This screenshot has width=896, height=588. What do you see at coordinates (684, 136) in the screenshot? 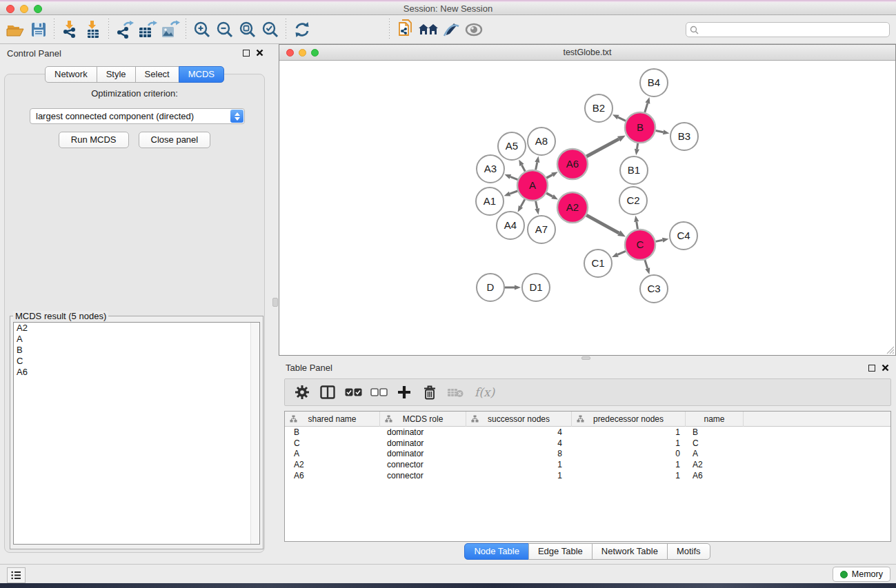
I see `graph-node-B3: B3` at bounding box center [684, 136].